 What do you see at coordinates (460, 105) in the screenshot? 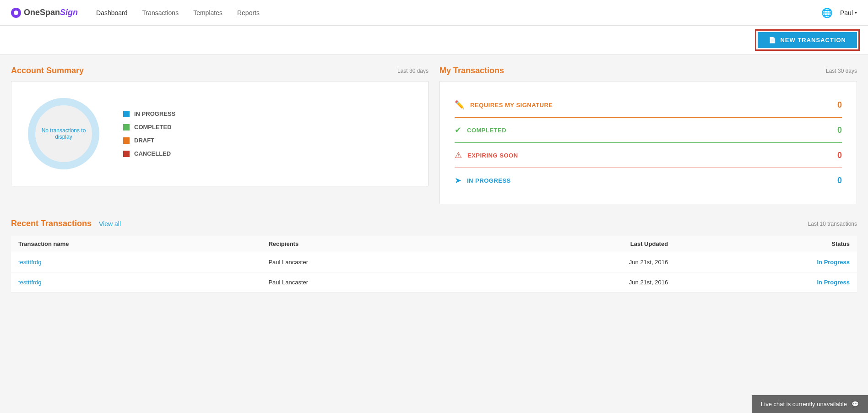
I see `pencil-icon: ✏️` at bounding box center [460, 105].